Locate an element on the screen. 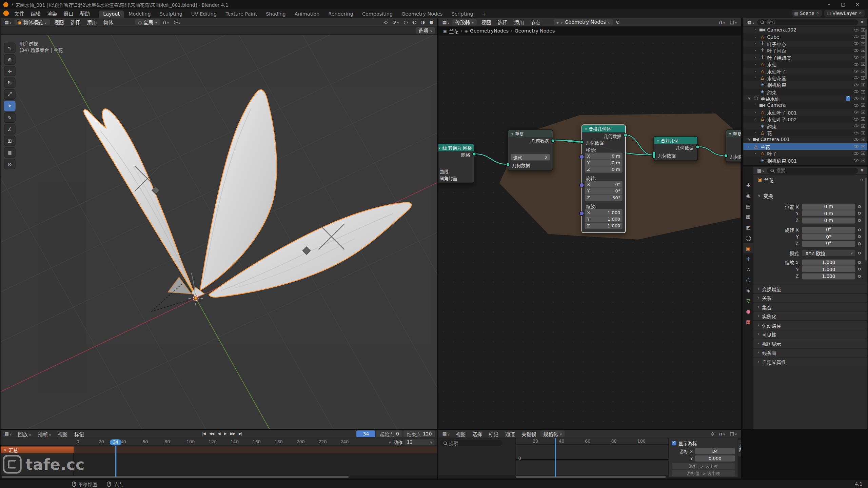 The width and height of the screenshot is (868, 488). output-socket is located at coordinates (625, 135).